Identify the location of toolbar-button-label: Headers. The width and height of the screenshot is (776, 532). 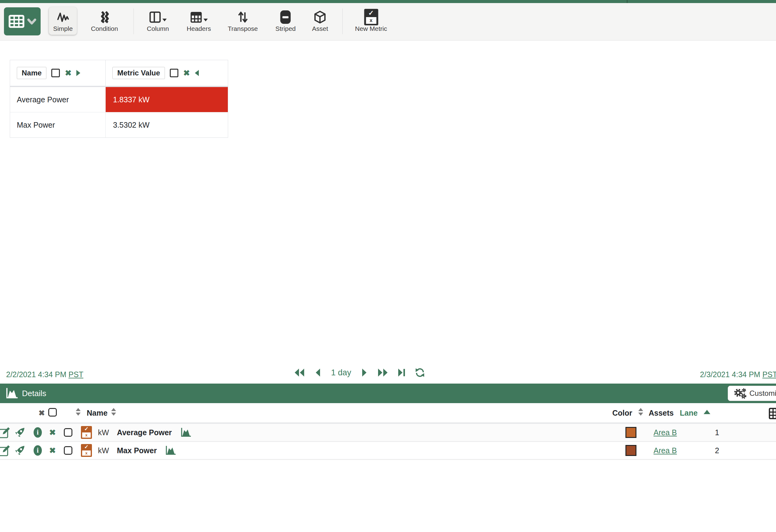
(199, 29).